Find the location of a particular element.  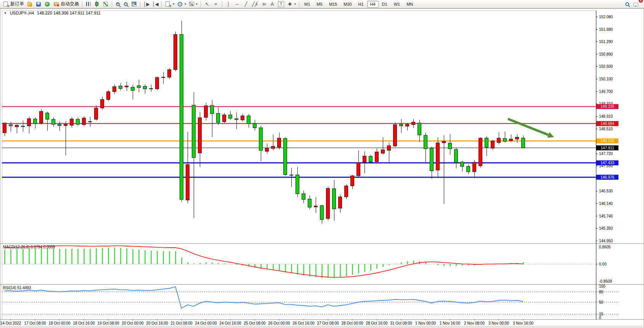

text-button: A is located at coordinates (272, 4).